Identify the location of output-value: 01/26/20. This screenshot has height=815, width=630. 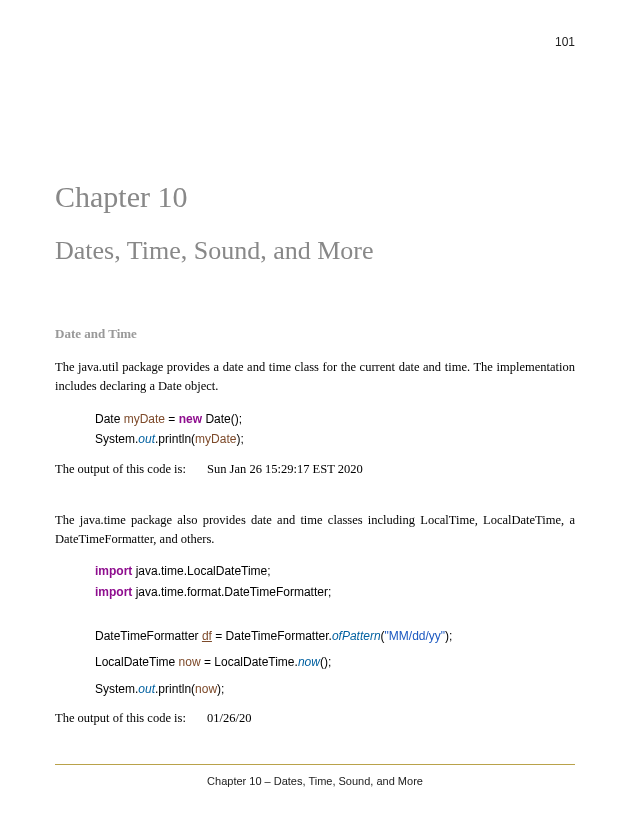
(229, 718).